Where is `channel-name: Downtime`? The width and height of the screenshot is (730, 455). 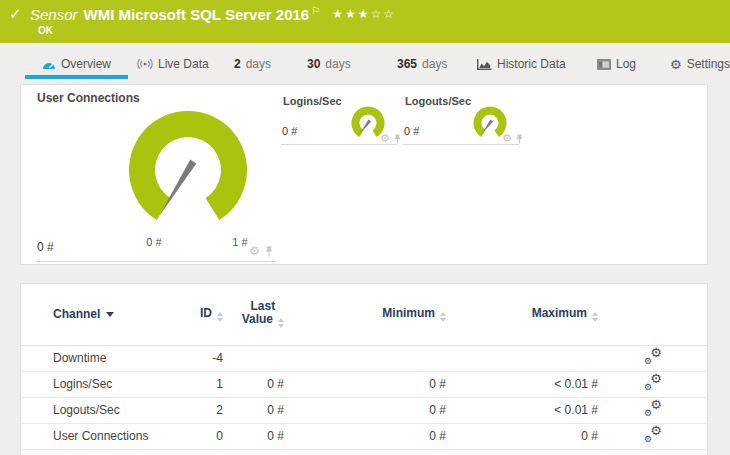 channel-name: Downtime is located at coordinates (108, 358).